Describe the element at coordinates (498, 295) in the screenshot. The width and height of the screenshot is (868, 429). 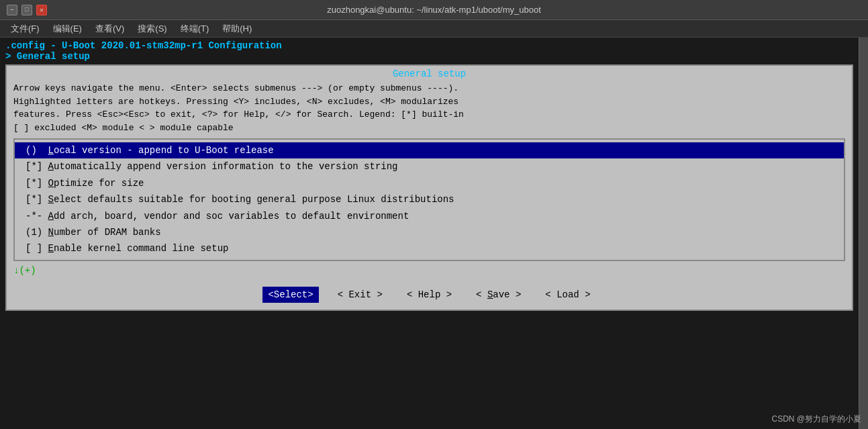
I see `save-button: < Save >` at that location.